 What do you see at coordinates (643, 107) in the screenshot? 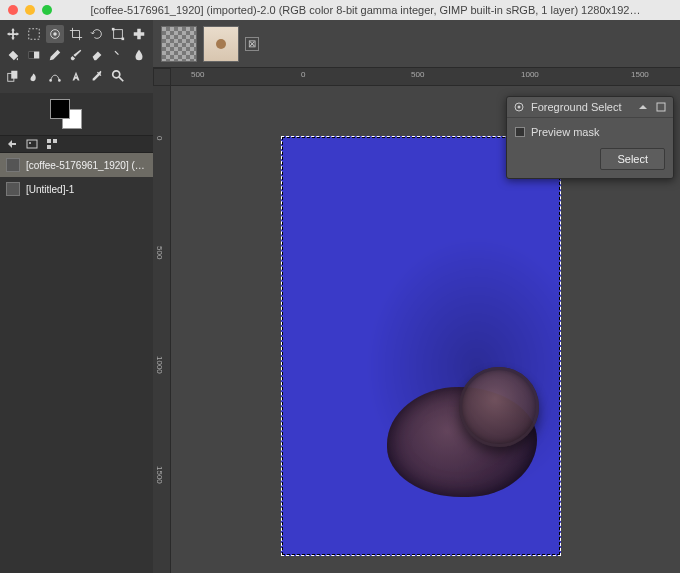
I see `collapse-icon` at bounding box center [643, 107].